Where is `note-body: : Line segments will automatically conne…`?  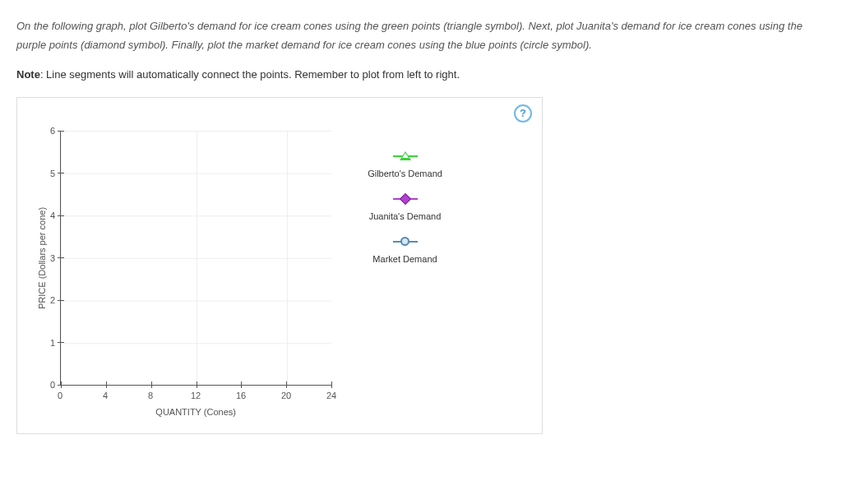
note-body: : Line segments will automatically conne… is located at coordinates (250, 74).